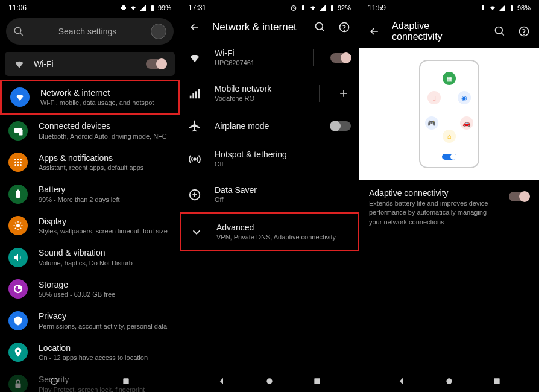  I want to click on item-title: Display, so click(105, 221).